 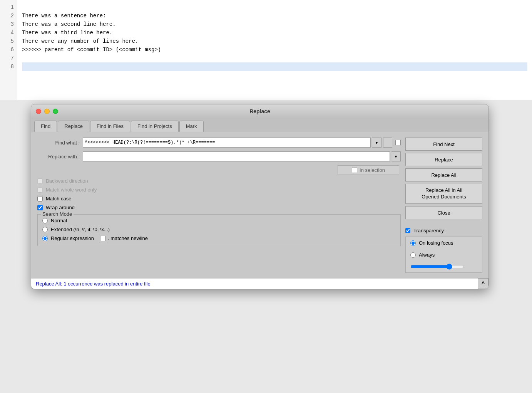 What do you see at coordinates (124, 238) in the screenshot?
I see `dot-matches-newline-group: . matches newline` at bounding box center [124, 238].